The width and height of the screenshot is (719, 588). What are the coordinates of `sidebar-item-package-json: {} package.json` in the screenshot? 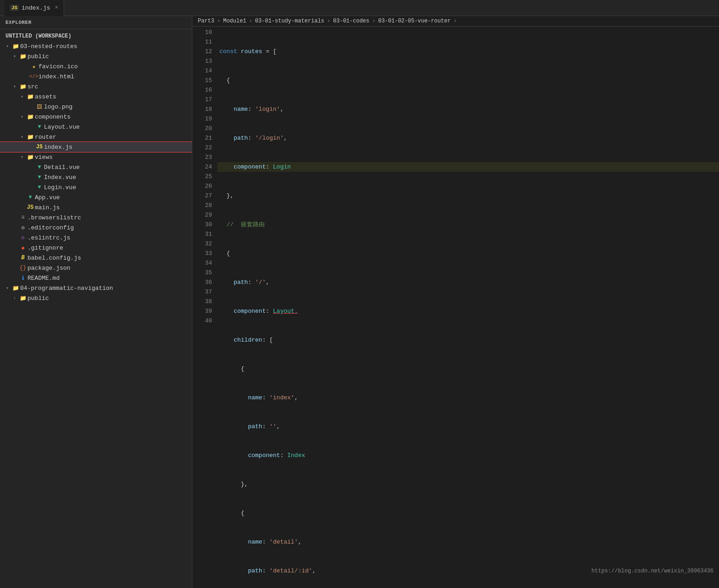 It's located at (96, 268).